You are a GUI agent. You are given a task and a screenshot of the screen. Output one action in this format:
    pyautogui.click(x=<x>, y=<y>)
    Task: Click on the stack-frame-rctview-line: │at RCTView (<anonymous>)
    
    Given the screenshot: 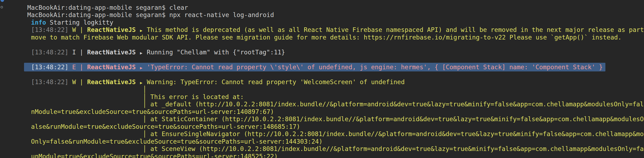 What is the action you would take?
    pyautogui.click(x=326, y=155)
    